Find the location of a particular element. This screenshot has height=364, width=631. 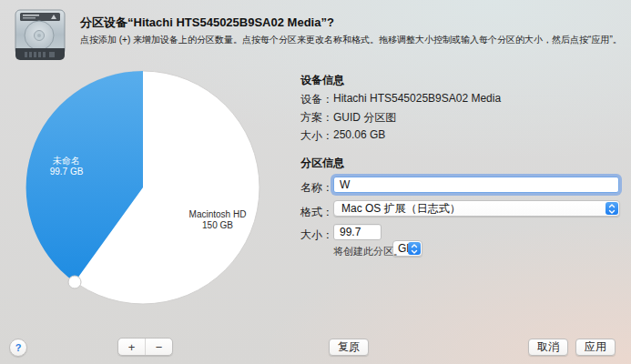

revert-button: 复原 is located at coordinates (349, 348).